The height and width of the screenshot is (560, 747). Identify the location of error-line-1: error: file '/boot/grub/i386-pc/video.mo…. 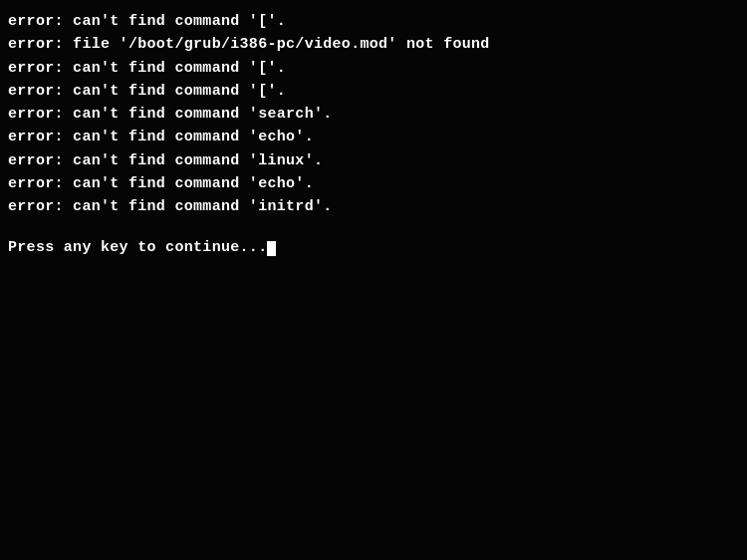
(374, 44).